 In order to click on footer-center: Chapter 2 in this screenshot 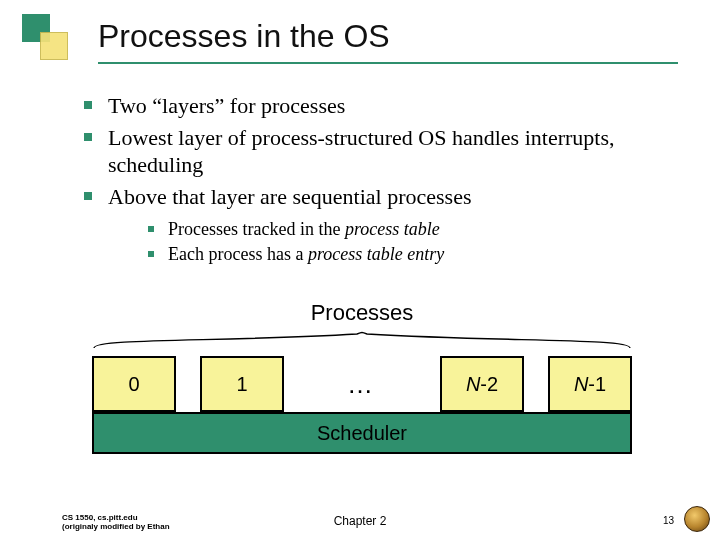, I will do `click(360, 521)`.